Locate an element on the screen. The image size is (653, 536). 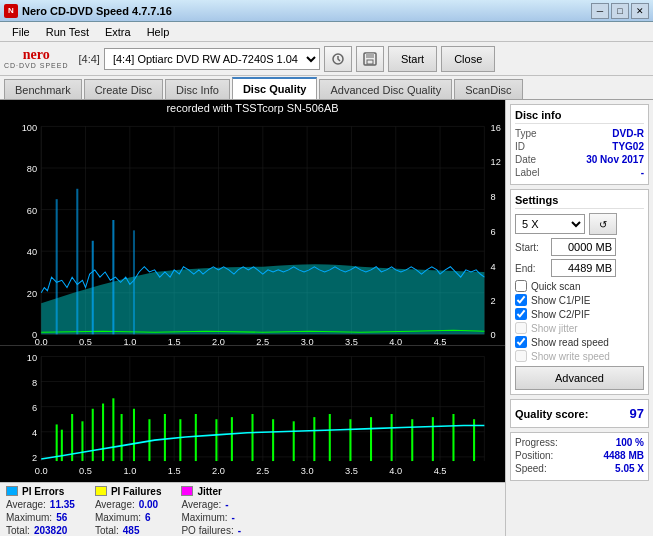
svg-text: 8 is located at coordinates (34, 382).